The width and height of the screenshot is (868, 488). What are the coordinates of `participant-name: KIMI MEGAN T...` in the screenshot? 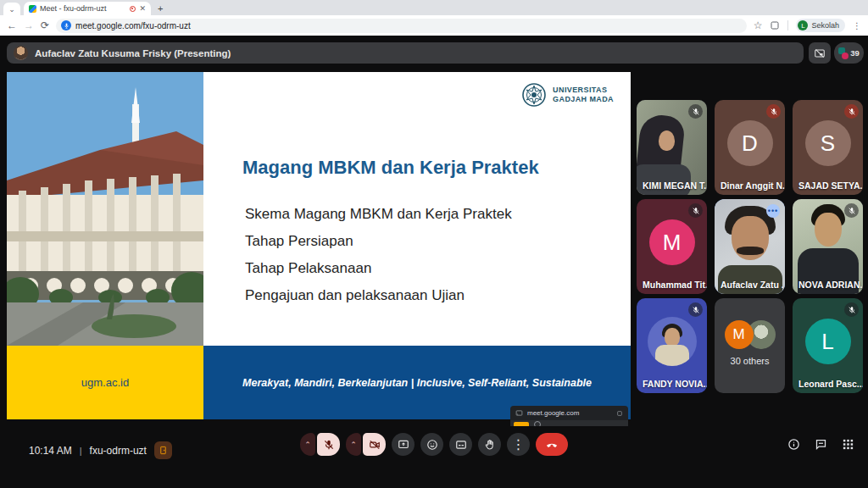 It's located at (675, 186).